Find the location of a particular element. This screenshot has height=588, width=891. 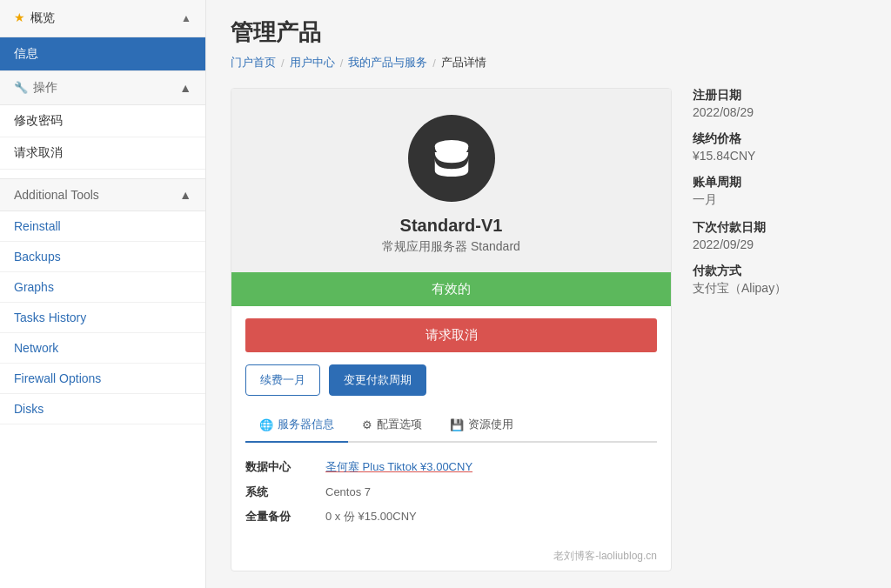

cancel-button: 请求取消 is located at coordinates (451, 336).